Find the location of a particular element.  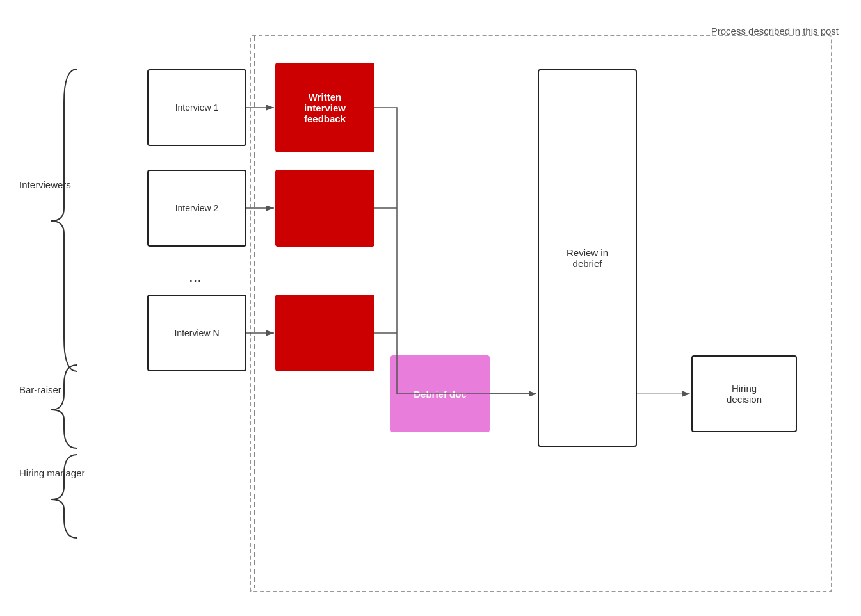

process-label: Process described in this post is located at coordinates (775, 31).